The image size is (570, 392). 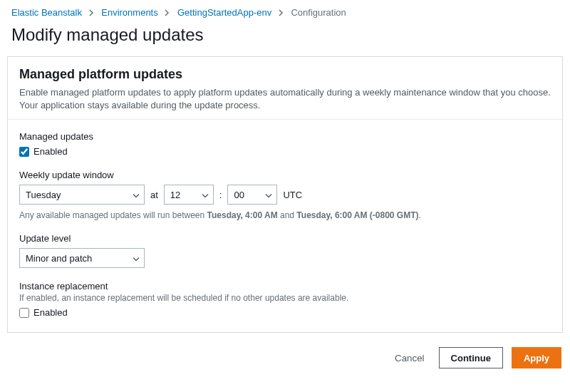 I want to click on breadcrumb-environments: Environments, so click(x=130, y=13).